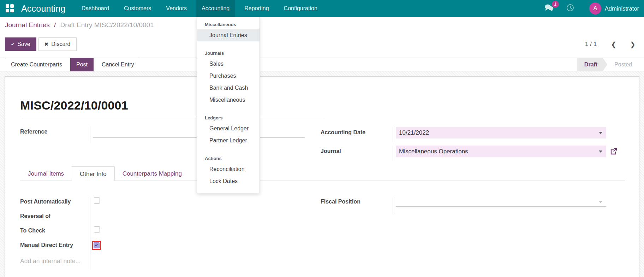 The image size is (644, 277). I want to click on reversal-of-field, so click(198, 219).